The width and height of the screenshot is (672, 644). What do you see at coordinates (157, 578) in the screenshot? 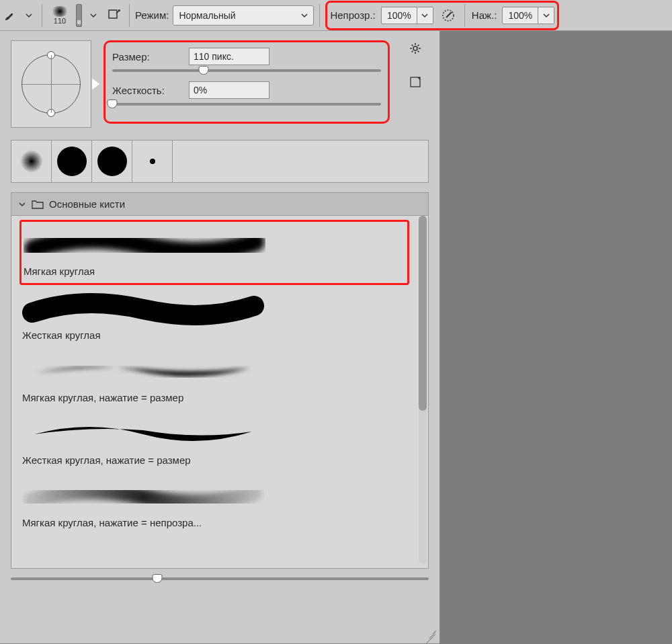
I see `zoom-slider-thumb` at bounding box center [157, 578].